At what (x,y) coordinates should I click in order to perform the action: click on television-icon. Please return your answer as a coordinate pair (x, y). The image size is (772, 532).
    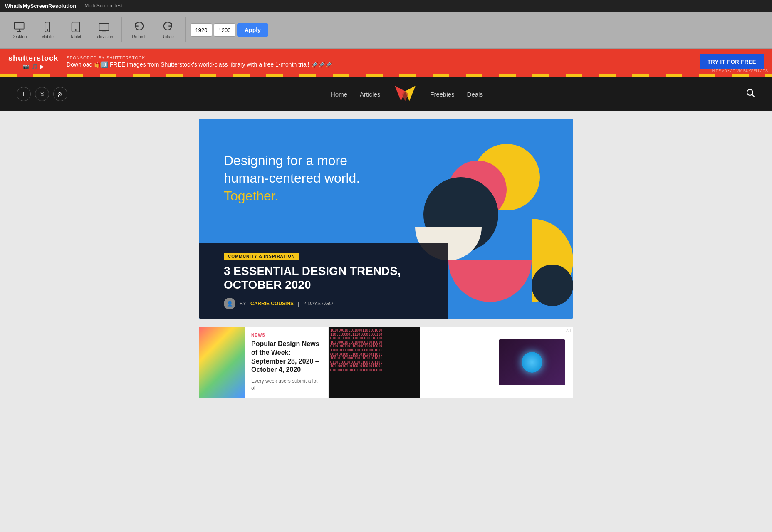
    Looking at the image, I should click on (104, 27).